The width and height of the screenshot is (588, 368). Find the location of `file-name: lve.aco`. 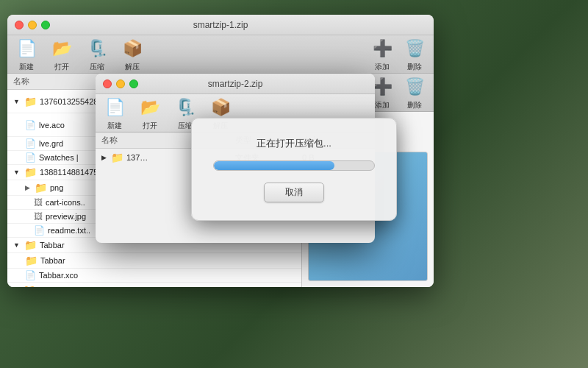

file-name: lve.aco is located at coordinates (51, 125).